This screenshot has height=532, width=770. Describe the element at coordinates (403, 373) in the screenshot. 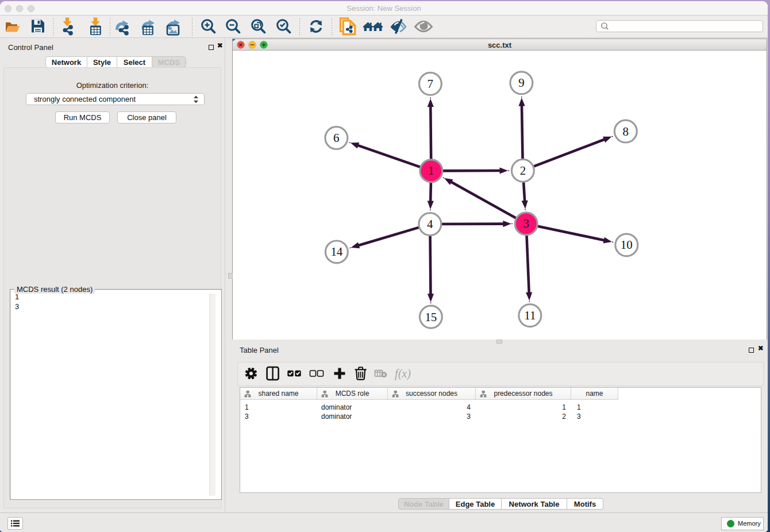

I see `svg-text: f(x)` at that location.